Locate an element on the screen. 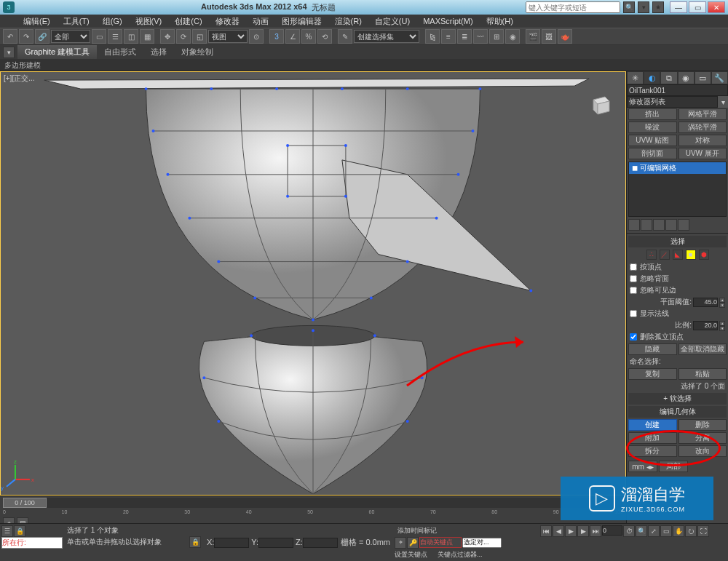 This screenshot has height=561, width=728. attach-button: 附加 is located at coordinates (652, 438).